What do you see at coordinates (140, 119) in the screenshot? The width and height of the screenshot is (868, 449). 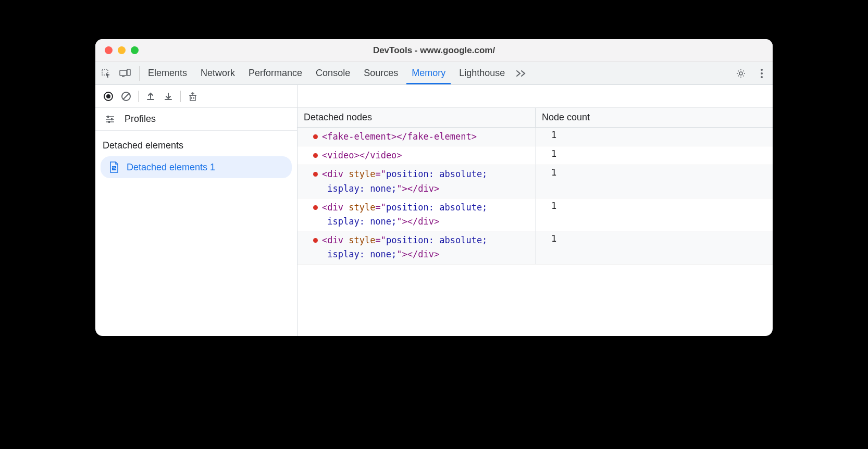 I see `profiles-label: Profiles` at bounding box center [140, 119].